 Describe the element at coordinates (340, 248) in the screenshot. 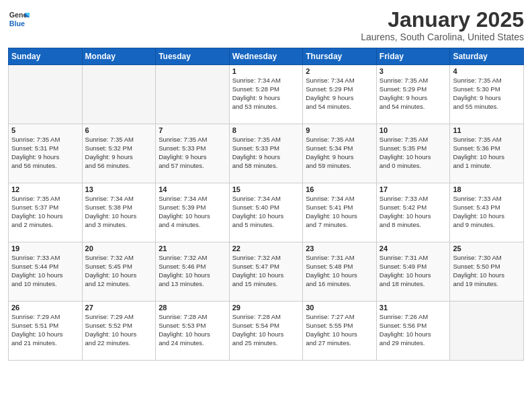

I see `day-number: 23` at that location.